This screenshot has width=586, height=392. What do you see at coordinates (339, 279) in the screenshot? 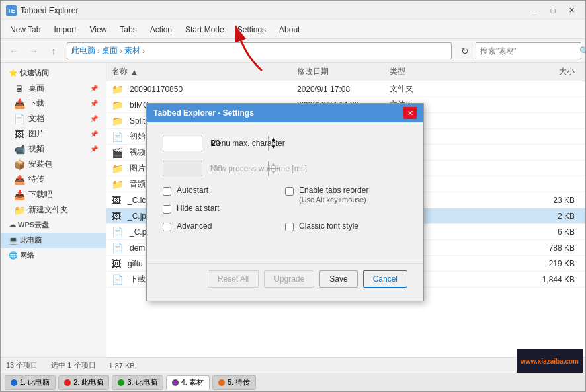
I see `save-button: Save` at bounding box center [339, 279].